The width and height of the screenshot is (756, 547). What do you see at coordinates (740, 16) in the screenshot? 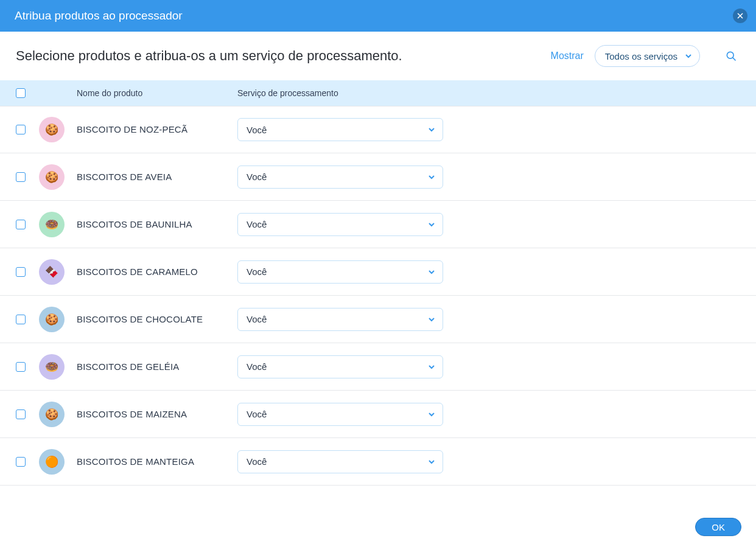
I see `close-icon` at bounding box center [740, 16].